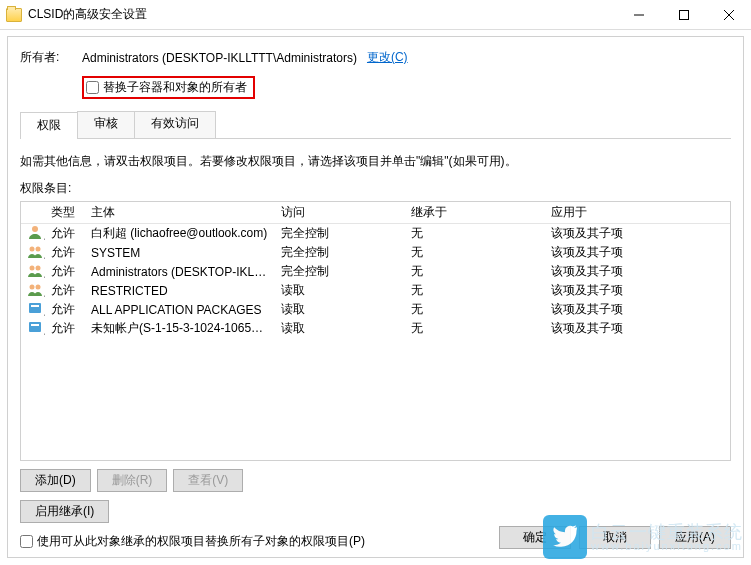 This screenshot has width=751, height=565. What do you see at coordinates (175, 123) in the screenshot?
I see `tab-effective-label: 有效访问` at bounding box center [175, 123].